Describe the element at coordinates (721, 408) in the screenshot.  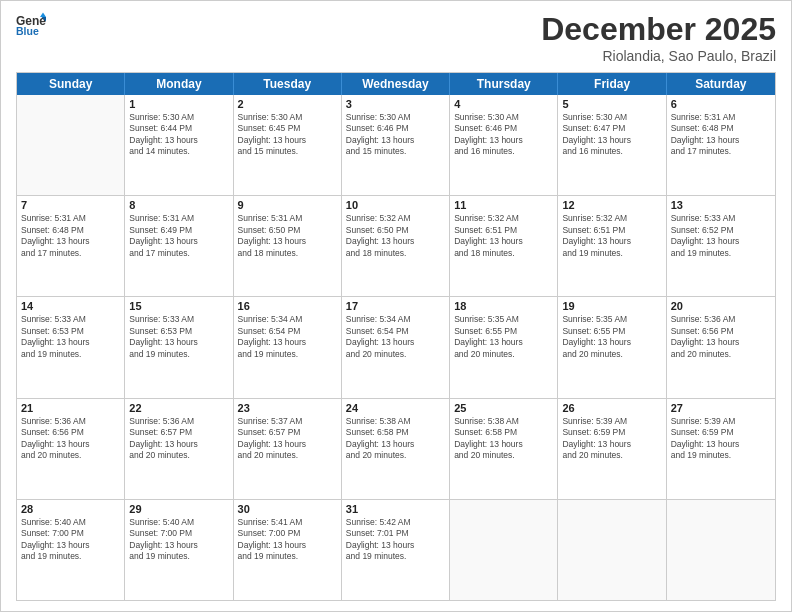
I see `day-number: 27` at that location.